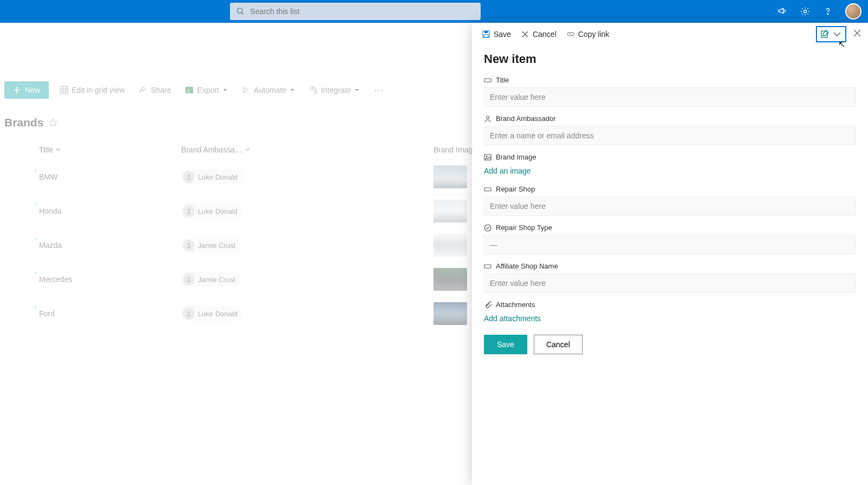  Describe the element at coordinates (24, 123) in the screenshot. I see `list-title: Brands` at that location.